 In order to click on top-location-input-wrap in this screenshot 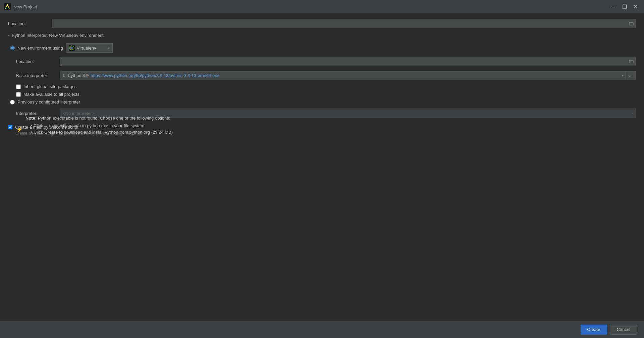, I will do `click(344, 23)`.